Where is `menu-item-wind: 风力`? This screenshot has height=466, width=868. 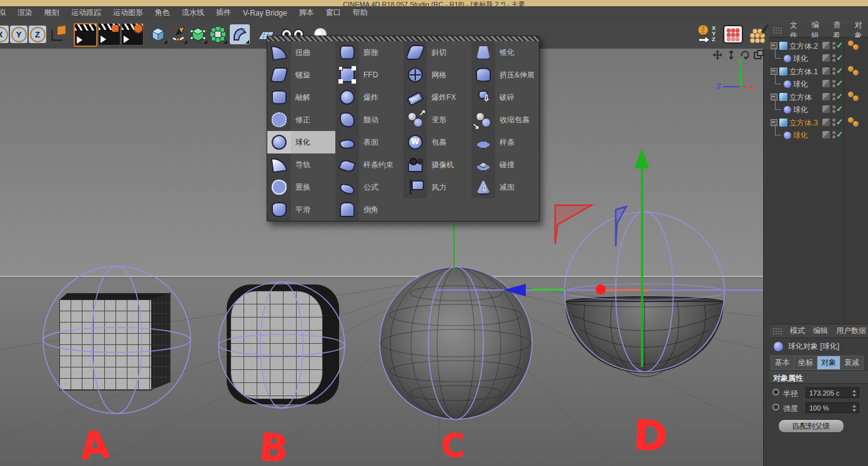 menu-item-wind: 风力 is located at coordinates (437, 187).